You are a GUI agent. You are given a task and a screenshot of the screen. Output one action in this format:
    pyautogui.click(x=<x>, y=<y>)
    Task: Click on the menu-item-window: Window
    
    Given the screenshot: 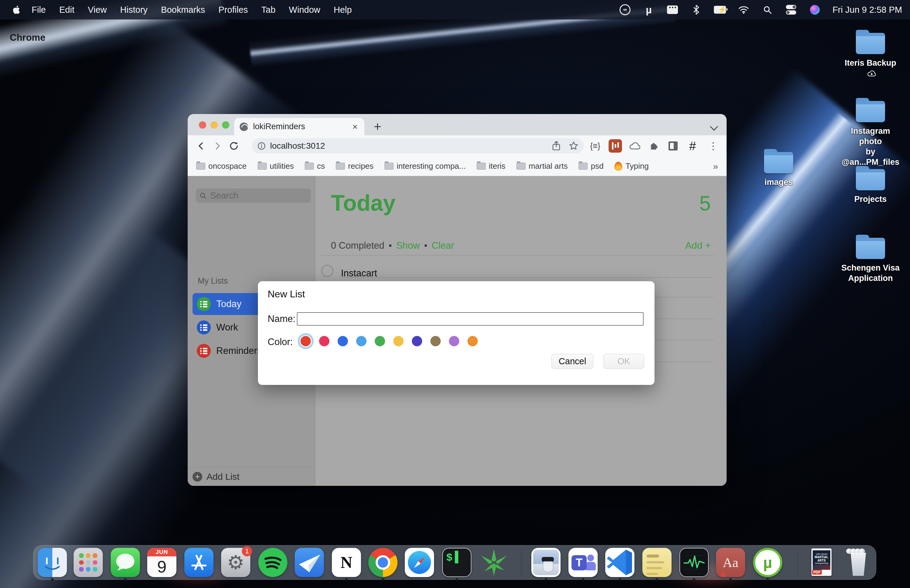 What is the action you would take?
    pyautogui.click(x=305, y=10)
    